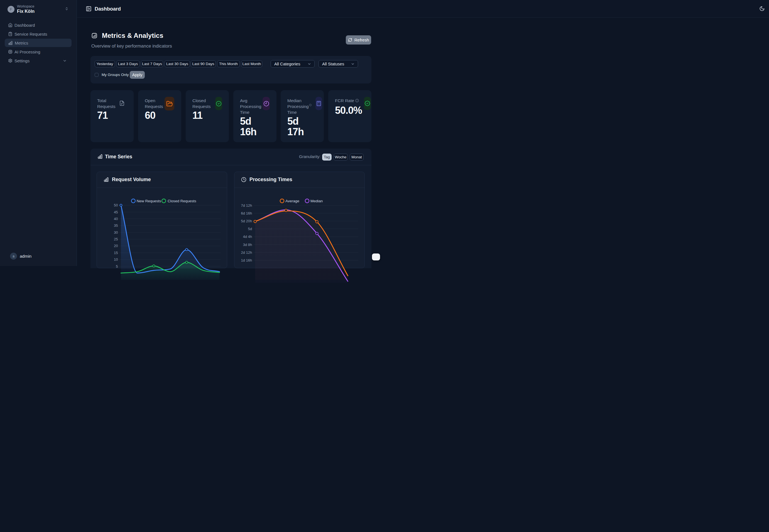 Image resolution: width=769 pixels, height=532 pixels. Describe the element at coordinates (116, 212) in the screenshot. I see `svg-text: 45` at that location.